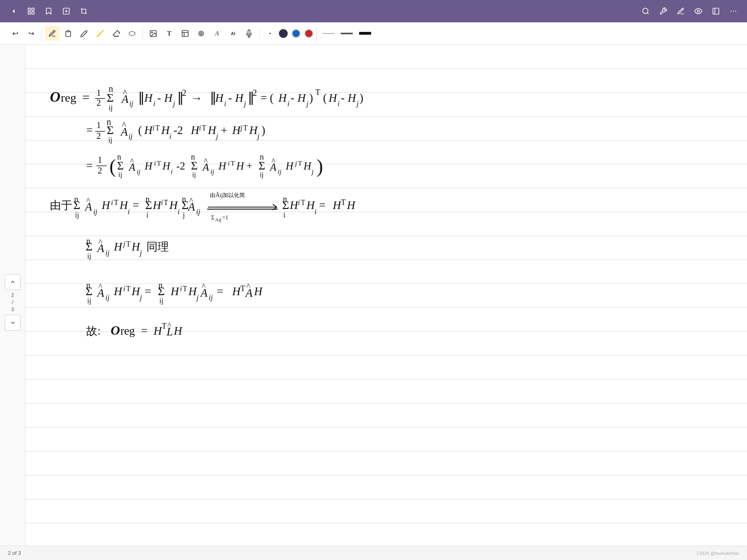 This screenshot has height=560, width=747. What do you see at coordinates (31, 11) in the screenshot?
I see `grid-button` at bounding box center [31, 11].